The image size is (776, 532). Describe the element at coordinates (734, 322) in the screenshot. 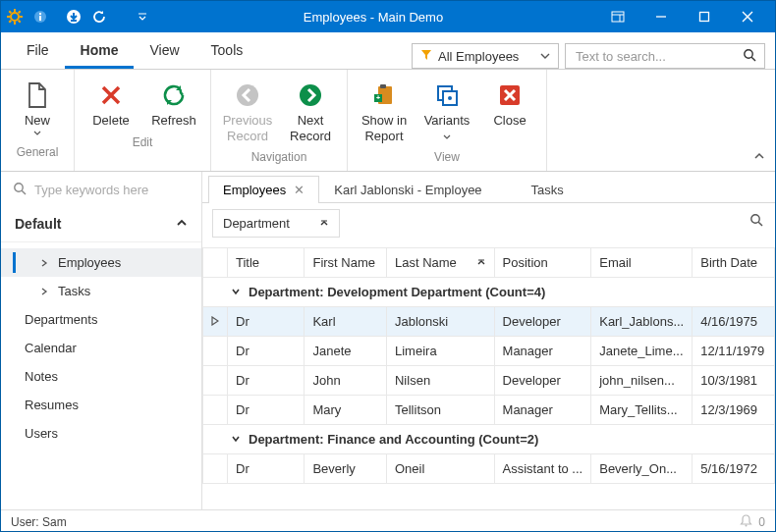

I see `cell: 4/16/1975` at that location.